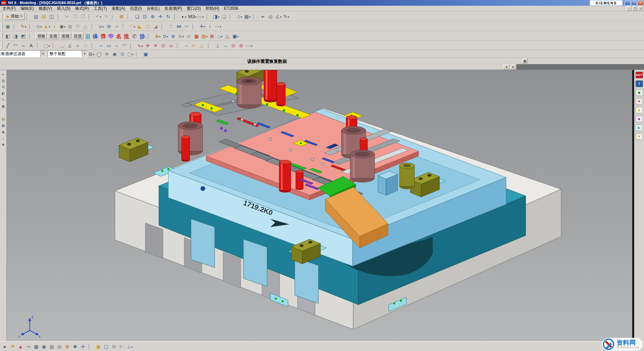 The image size is (644, 351). What do you see at coordinates (14, 16) in the screenshot?
I see `start-menu-button: ▶ 开始 ▾` at bounding box center [14, 16].